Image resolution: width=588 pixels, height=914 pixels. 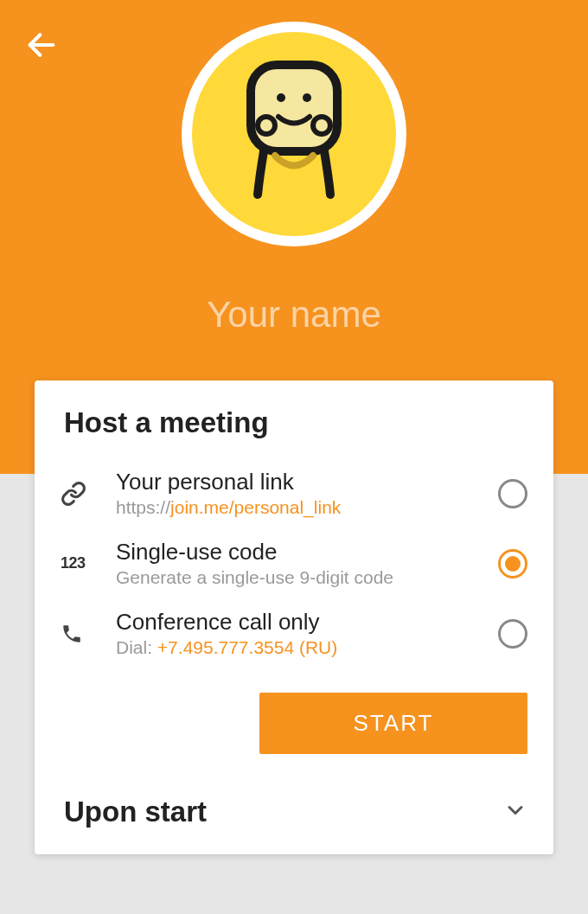 I want to click on option-subtitle: https://join.me/personal_link, so click(x=307, y=508).